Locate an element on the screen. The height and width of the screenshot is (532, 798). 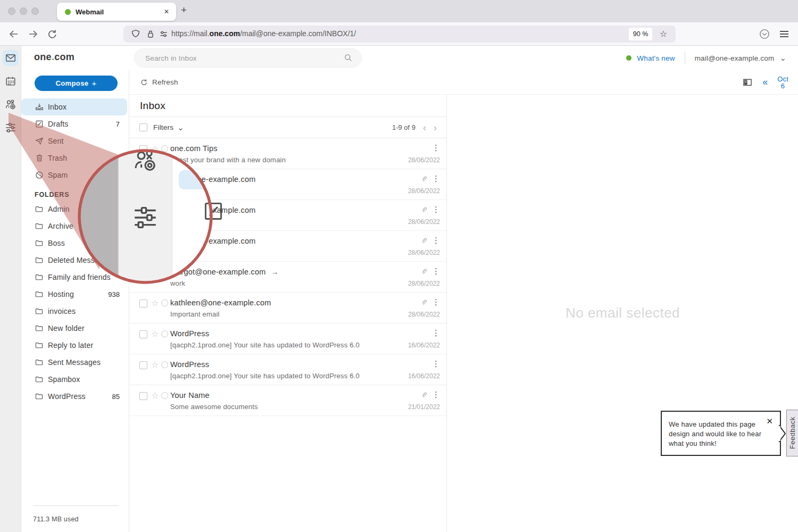
email-row: ☆ one.com Tips Boost your brand with a n… is located at coordinates (288, 154).